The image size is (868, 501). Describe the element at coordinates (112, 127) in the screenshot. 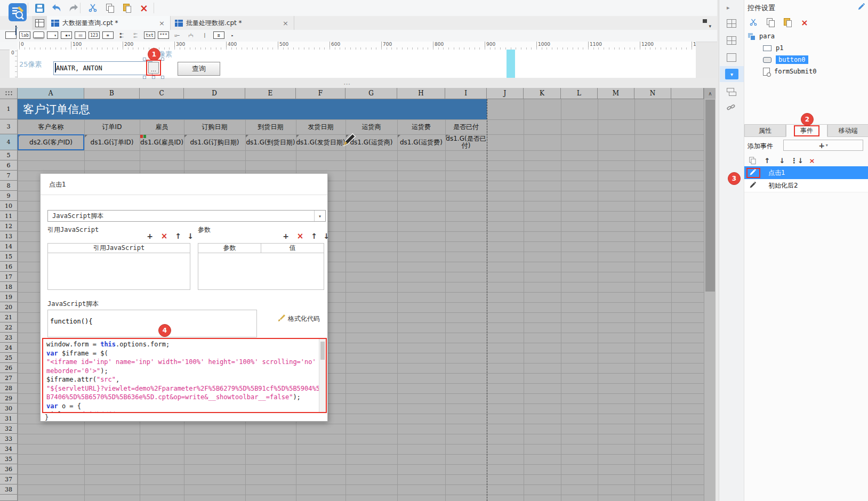

I see `header-cell: 订单ID` at that location.